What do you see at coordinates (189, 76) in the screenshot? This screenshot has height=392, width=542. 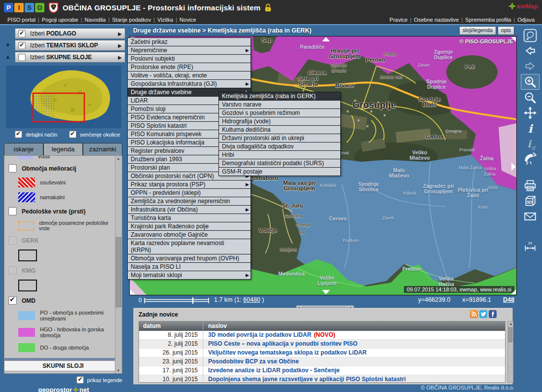 I see `menu-item-volitve-voli-a-okraji-enote: Volitve - volišča, okraji, enote` at bounding box center [189, 76].